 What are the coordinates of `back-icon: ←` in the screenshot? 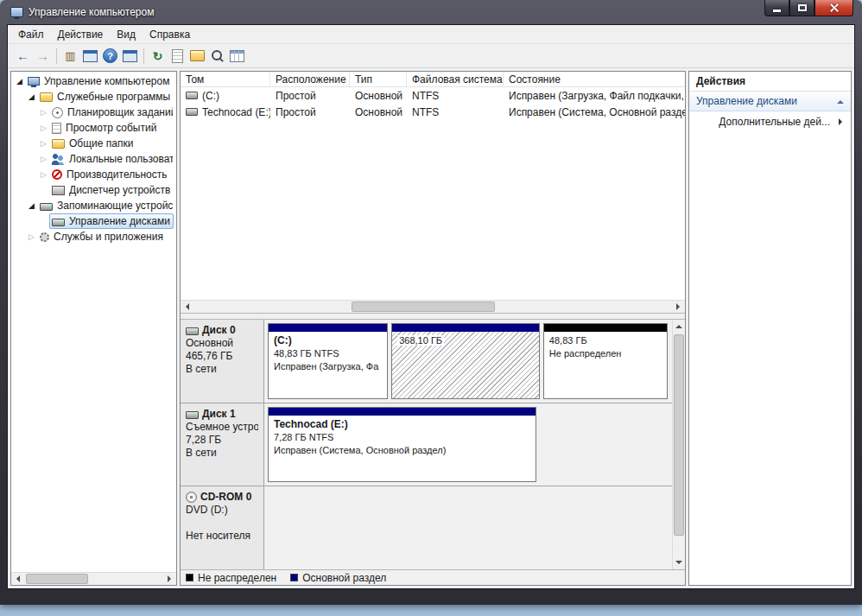 It's located at (22, 55).